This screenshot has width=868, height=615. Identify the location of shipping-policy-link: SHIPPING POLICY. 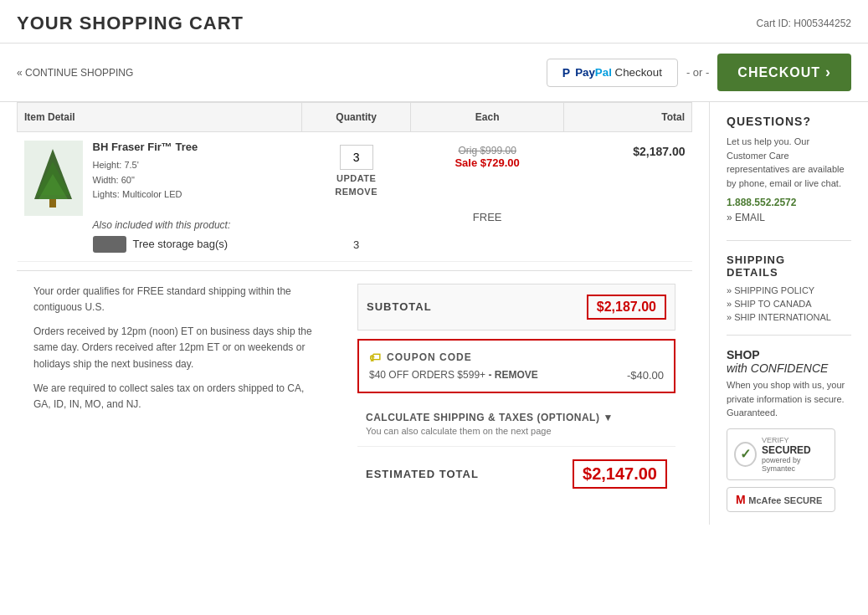
(788, 290).